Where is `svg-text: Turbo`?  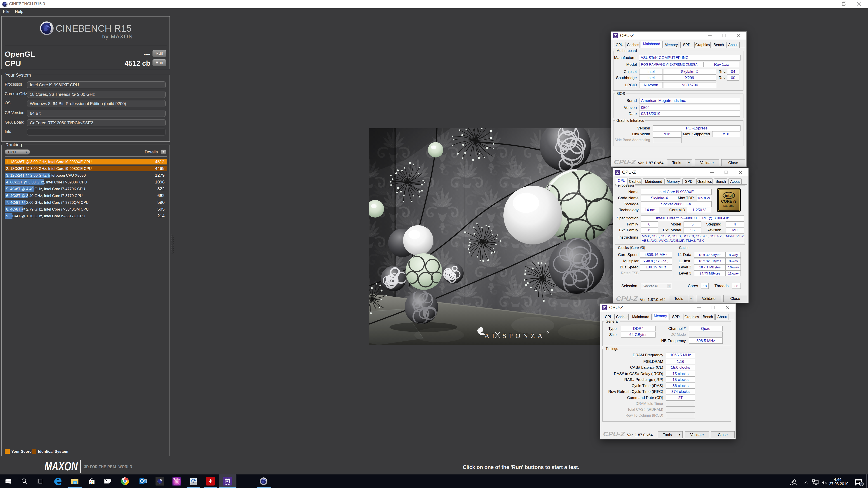
svg-text: Turbo is located at coordinates (177, 479).